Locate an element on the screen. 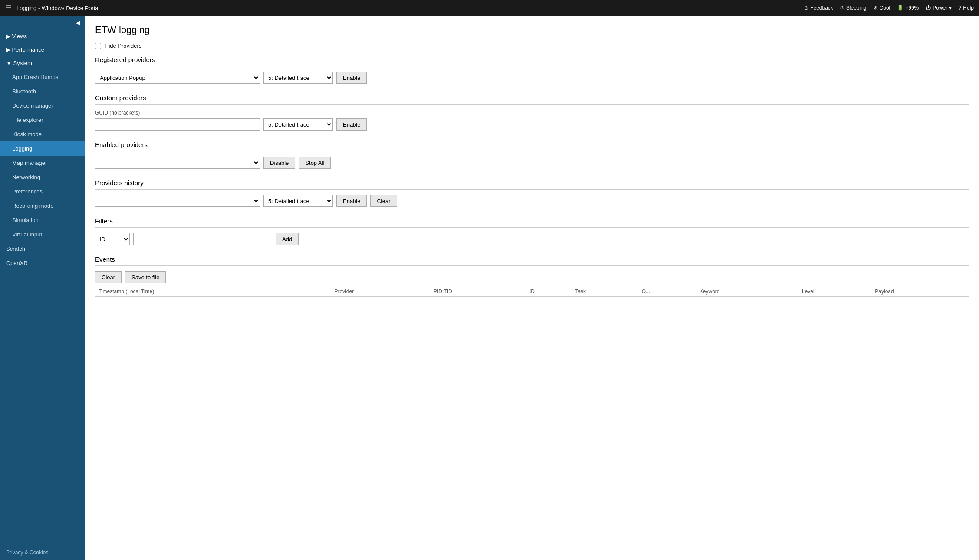 This screenshot has width=979, height=560. events-section: Events Clear Save to file Timestamp (Loc… is located at coordinates (532, 276).